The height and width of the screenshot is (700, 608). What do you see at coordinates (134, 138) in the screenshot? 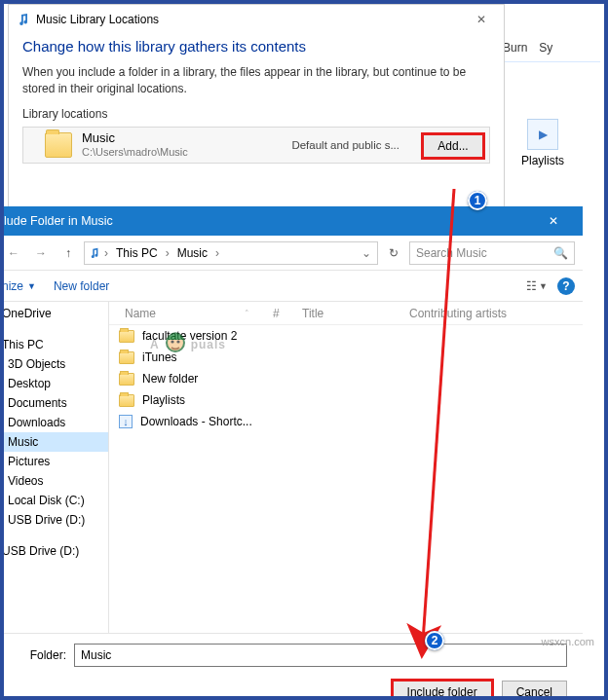
I see `library-folder-name: Music` at bounding box center [134, 138].